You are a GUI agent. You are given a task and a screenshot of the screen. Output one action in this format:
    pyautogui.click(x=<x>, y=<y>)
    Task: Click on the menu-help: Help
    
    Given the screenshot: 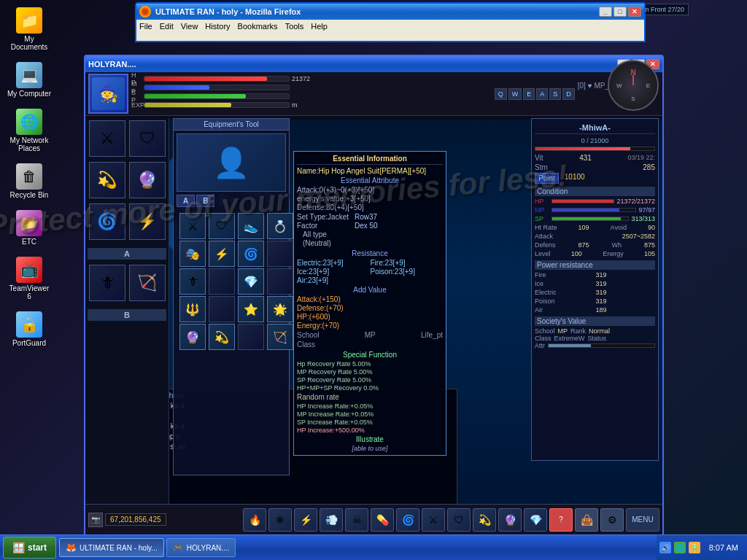 What is the action you would take?
    pyautogui.click(x=320, y=26)
    